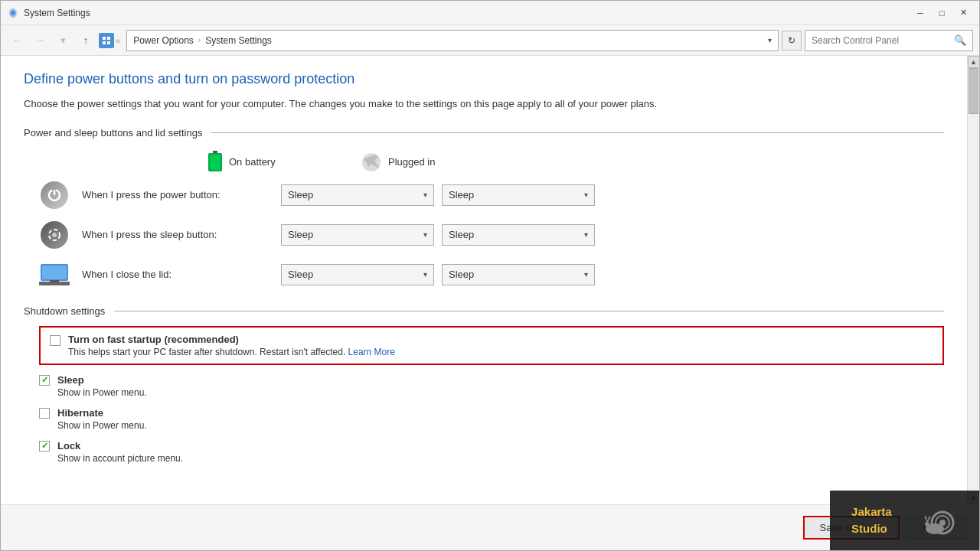 The width and height of the screenshot is (980, 551). Describe the element at coordinates (529, 311) in the screenshot. I see `shutdown-section-line` at that location.